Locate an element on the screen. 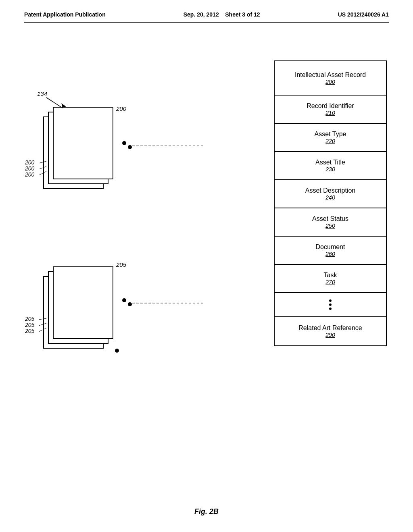  table-row-asset-title: Asset Title 230 is located at coordinates (330, 166).